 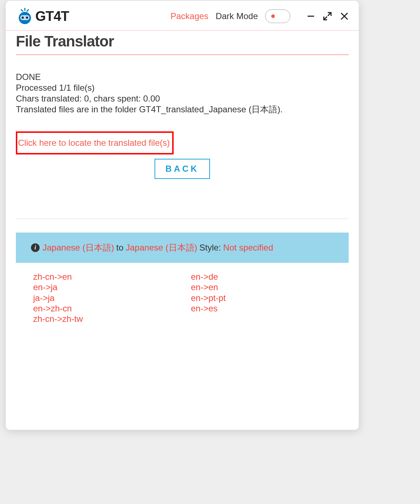 I want to click on header: GT4T Packages Dark Mode, so click(x=182, y=16).